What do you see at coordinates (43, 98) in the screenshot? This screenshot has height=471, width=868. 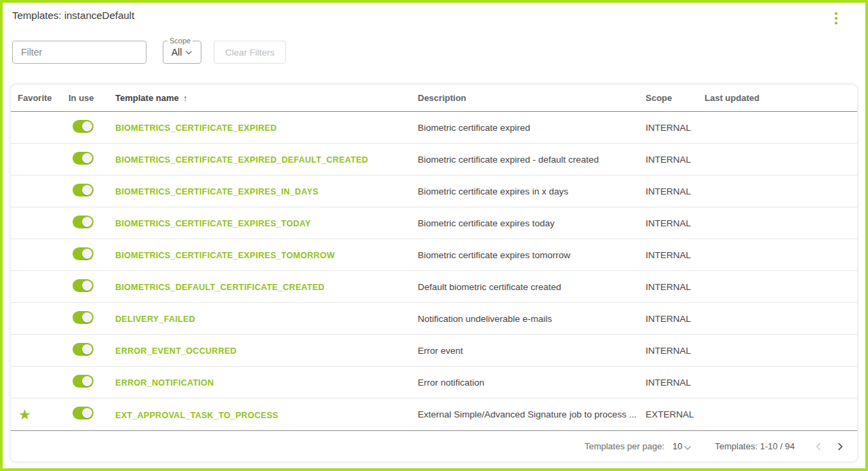 I see `column-header-favorite: Favorite` at bounding box center [43, 98].